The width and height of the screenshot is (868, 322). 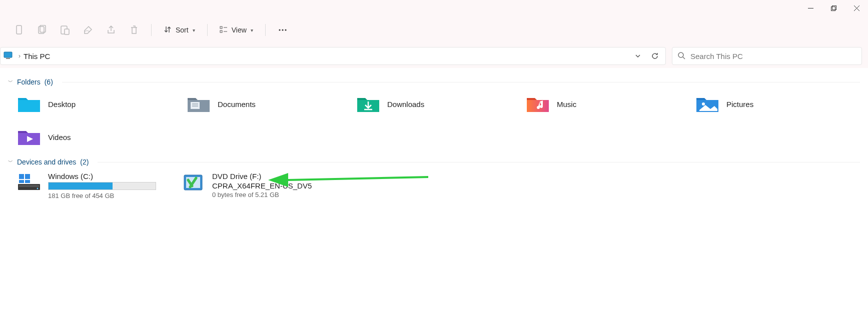 I want to click on videos-folder-icon, so click(x=29, y=137).